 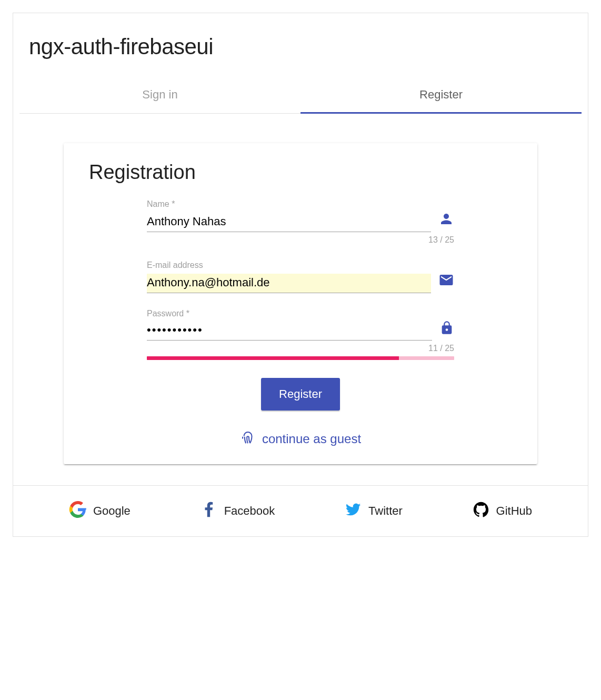 What do you see at coordinates (514, 511) in the screenshot?
I see `provider-github-label: GitHub` at bounding box center [514, 511].